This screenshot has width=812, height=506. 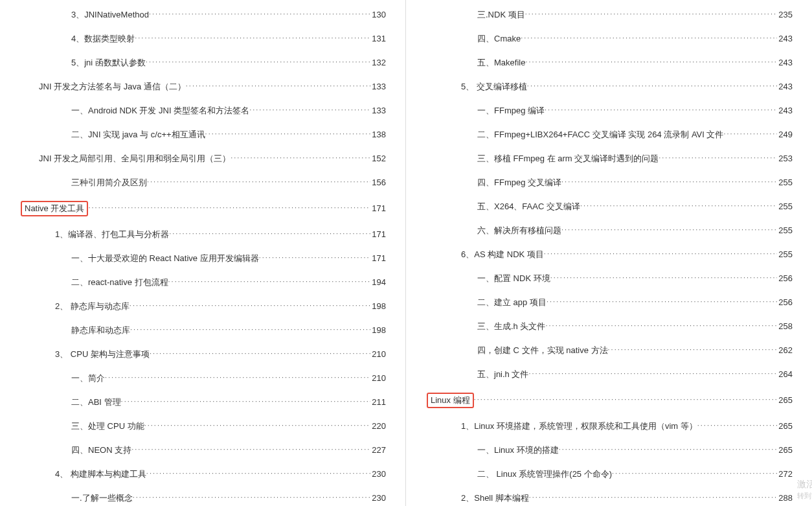 What do you see at coordinates (609, 351) in the screenshot?
I see `toc-entry: 四，创建 C 文件，实现 native 方法262` at bounding box center [609, 351].